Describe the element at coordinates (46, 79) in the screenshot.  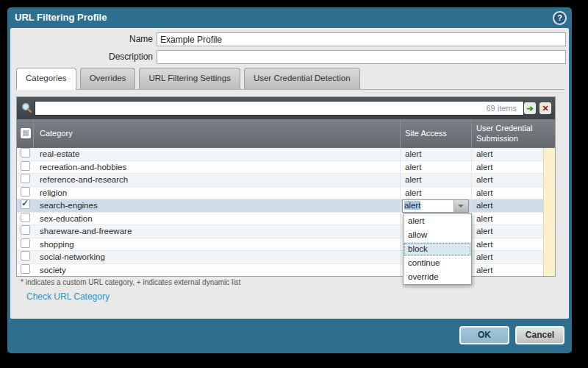
I see `tab-categories: Categories` at that location.